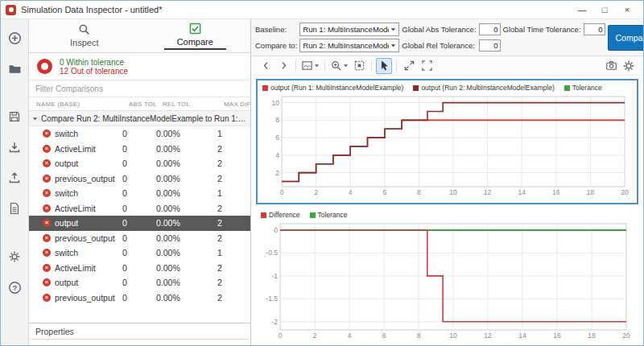 This screenshot has width=644, height=346. What do you see at coordinates (611, 66) in the screenshot?
I see `snapshot-button` at bounding box center [611, 66].